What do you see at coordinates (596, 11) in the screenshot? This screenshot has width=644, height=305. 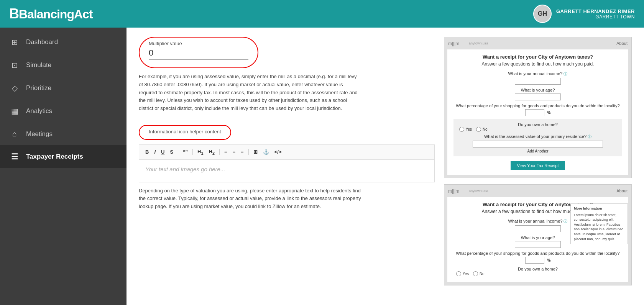 I see `user-name: GARRETT HERNANDEZ RIMER` at bounding box center [596, 11].